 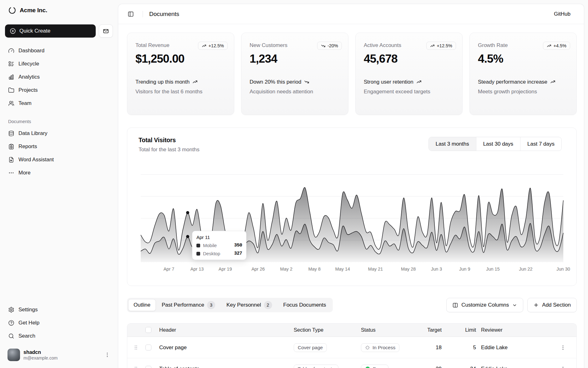 What do you see at coordinates (107, 355) in the screenshot?
I see `ellipsis-vertical-icon` at bounding box center [107, 355].